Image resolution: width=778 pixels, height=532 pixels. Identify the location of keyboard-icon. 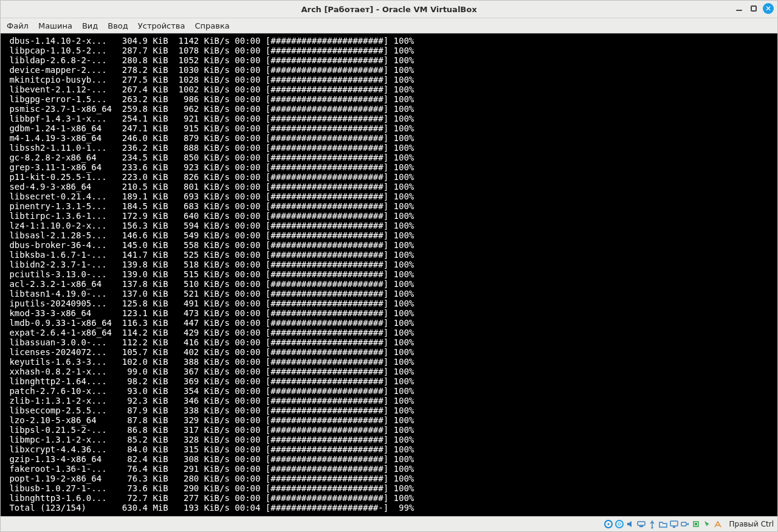
(718, 524).